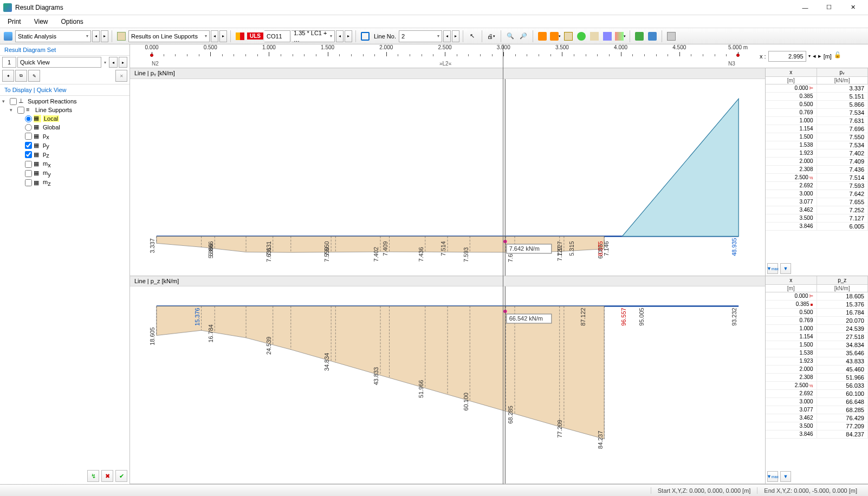 This screenshot has height=496, width=868. I want to click on x-value-input, so click(787, 56).